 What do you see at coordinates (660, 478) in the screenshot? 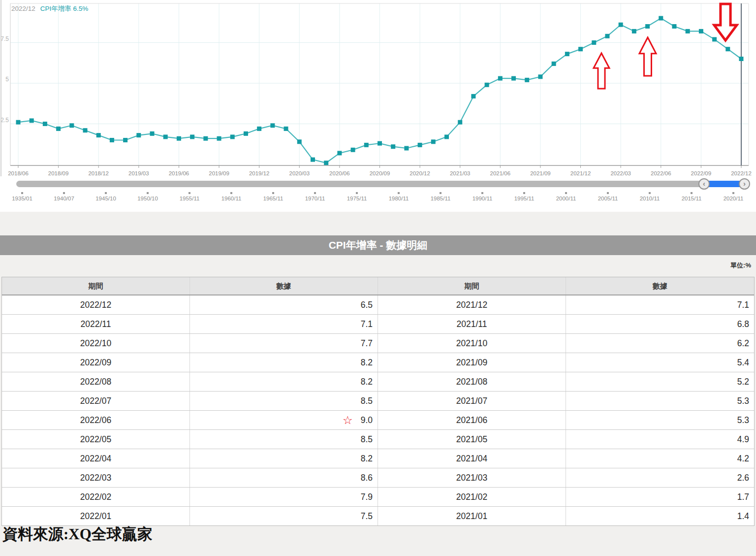
I see `value-cell: 2.6` at bounding box center [660, 478].